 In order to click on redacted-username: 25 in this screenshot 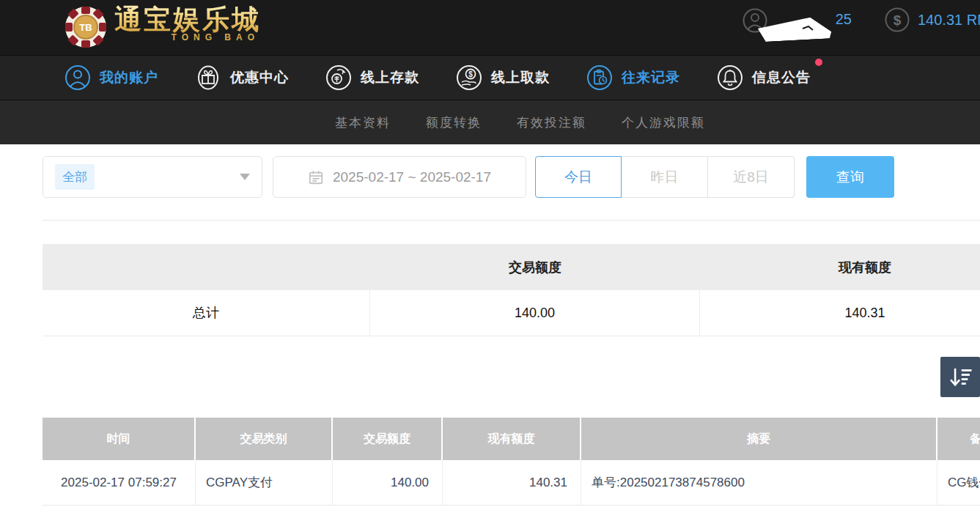, I will do `click(814, 21)`.